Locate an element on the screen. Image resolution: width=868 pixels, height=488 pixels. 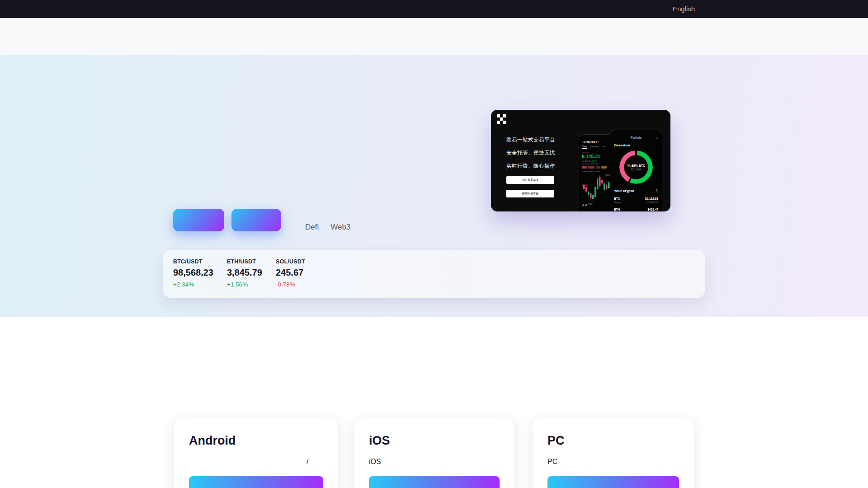
phone-mockup-portfolio: Portfolio ◎ Overview 44.88% BTC $2,123.8… is located at coordinates (636, 171).